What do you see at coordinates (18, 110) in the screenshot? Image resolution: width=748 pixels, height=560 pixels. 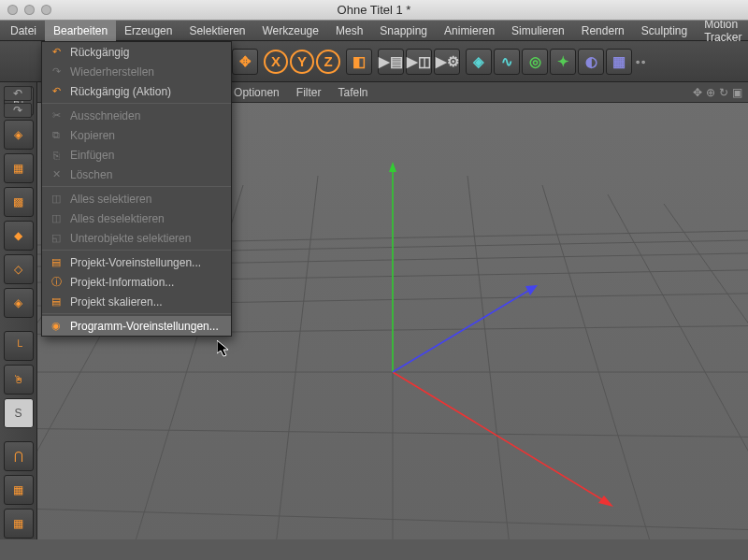 I see `redo-button: ↷` at bounding box center [18, 110].